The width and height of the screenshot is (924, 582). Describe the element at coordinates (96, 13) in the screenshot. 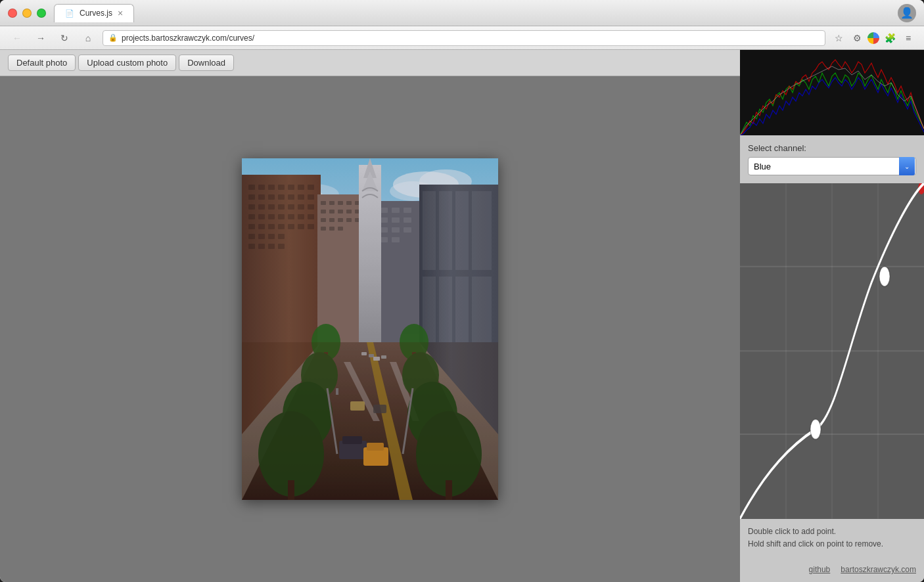

I see `tab-title: Curves.js` at that location.